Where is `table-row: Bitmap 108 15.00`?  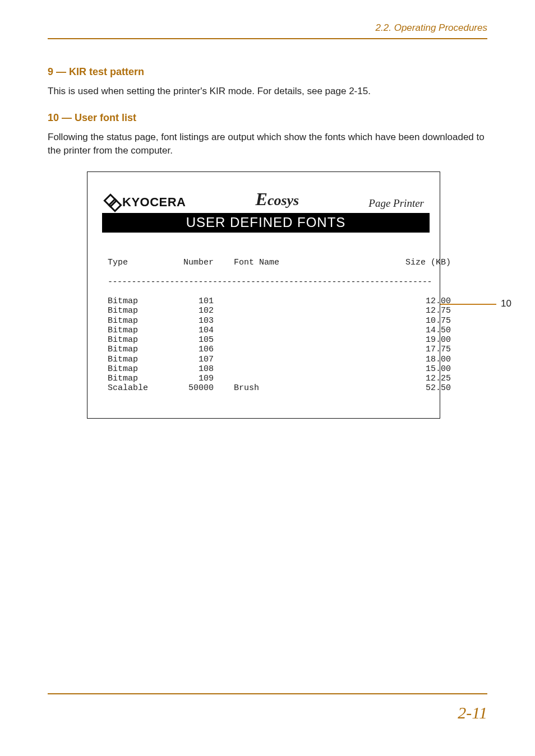
table-row: Bitmap 108 15.00 is located at coordinates (266, 369).